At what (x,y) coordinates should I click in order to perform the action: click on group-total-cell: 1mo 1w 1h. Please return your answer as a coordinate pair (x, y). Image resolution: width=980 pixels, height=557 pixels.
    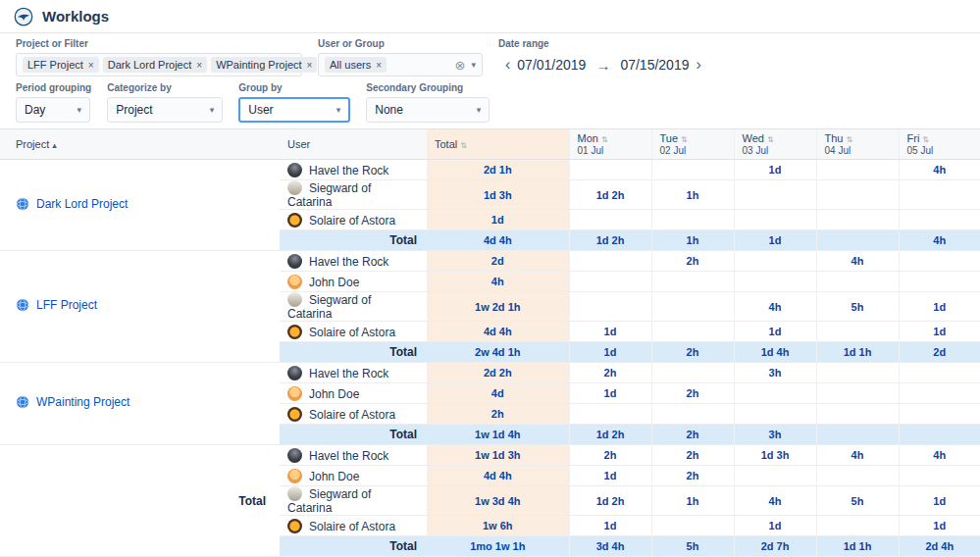
    Looking at the image, I should click on (498, 547).